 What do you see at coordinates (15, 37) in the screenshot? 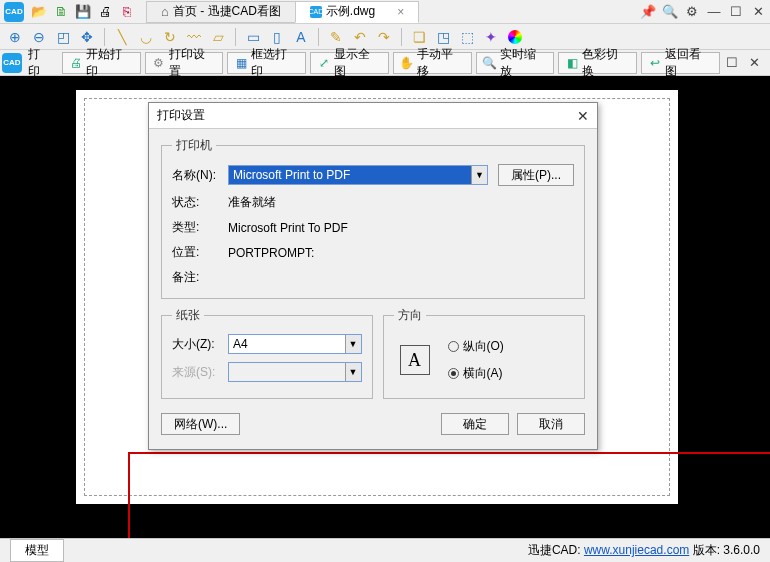
I see `zoom-extents-icon: ⊕` at bounding box center [15, 37].